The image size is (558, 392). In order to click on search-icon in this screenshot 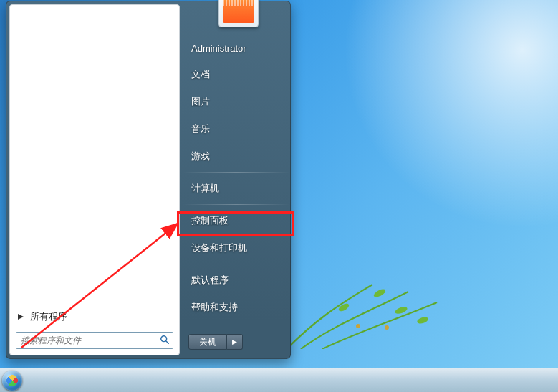, I will do `click(165, 341)`.